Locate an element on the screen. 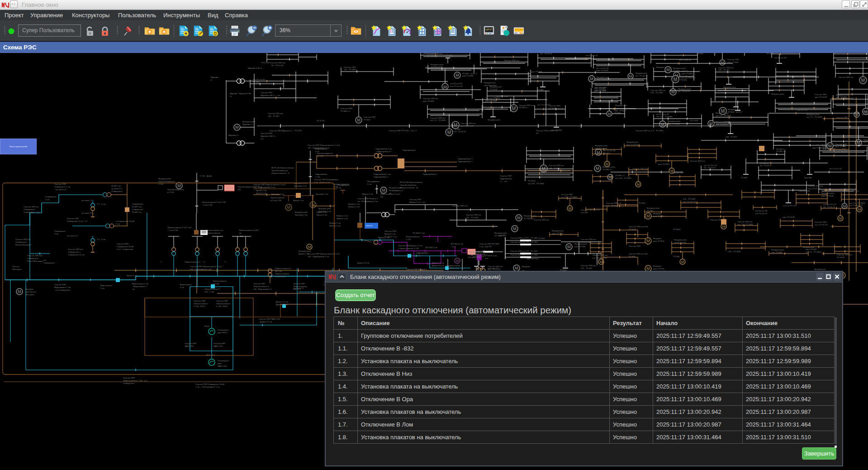  svg-text: ТП-826 is located at coordinates (840, 53).